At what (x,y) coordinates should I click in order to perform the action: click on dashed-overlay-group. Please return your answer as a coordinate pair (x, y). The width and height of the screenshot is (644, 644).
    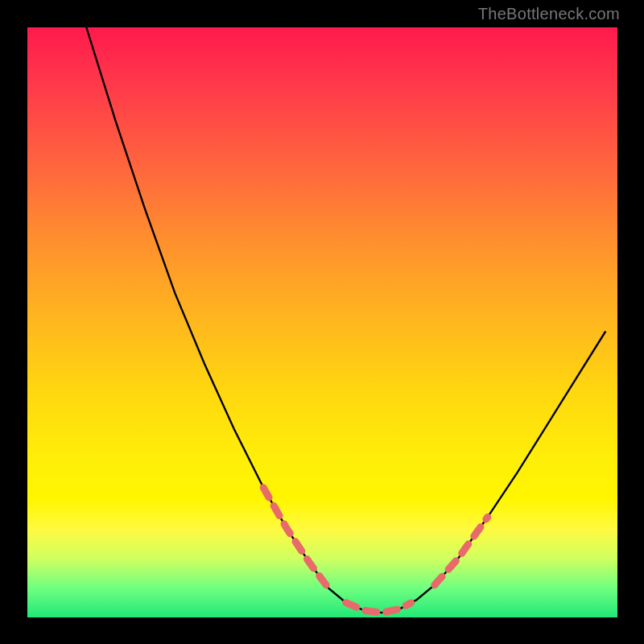
    Looking at the image, I should click on (375, 551).